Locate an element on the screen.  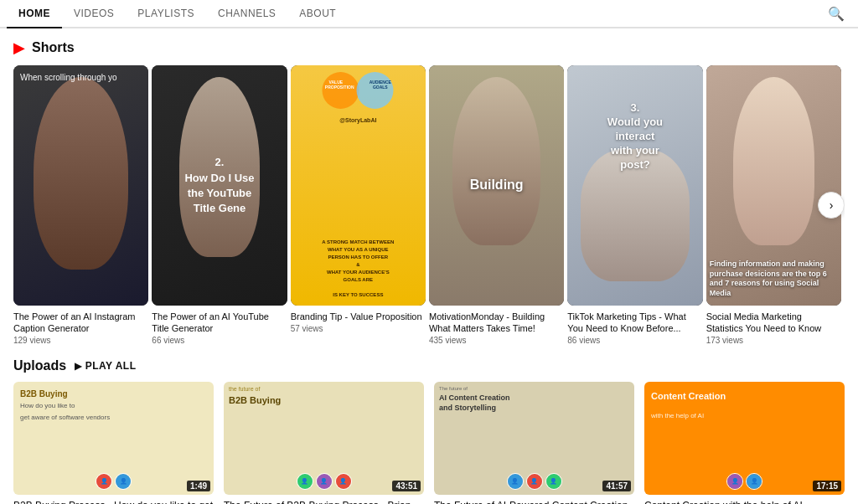
short-card-4: Building MotivationMonday - Building Wha… is located at coordinates (496, 205).